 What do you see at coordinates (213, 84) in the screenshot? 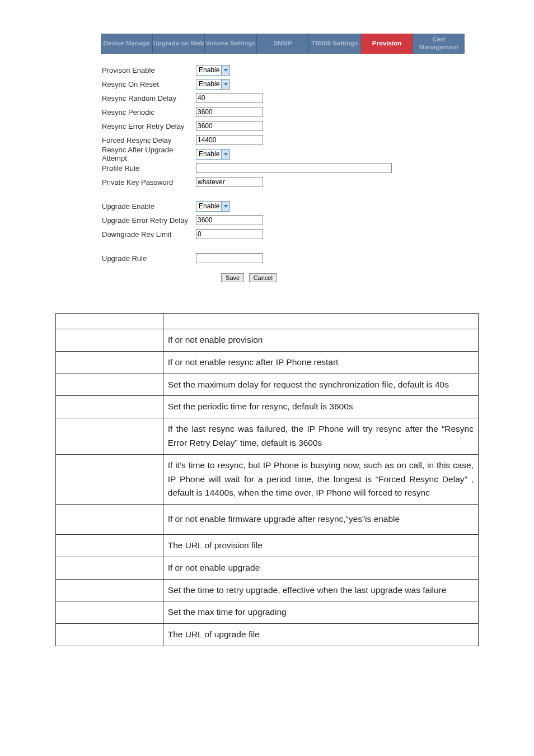
I see `resync-on-reset-select: Enable` at bounding box center [213, 84].